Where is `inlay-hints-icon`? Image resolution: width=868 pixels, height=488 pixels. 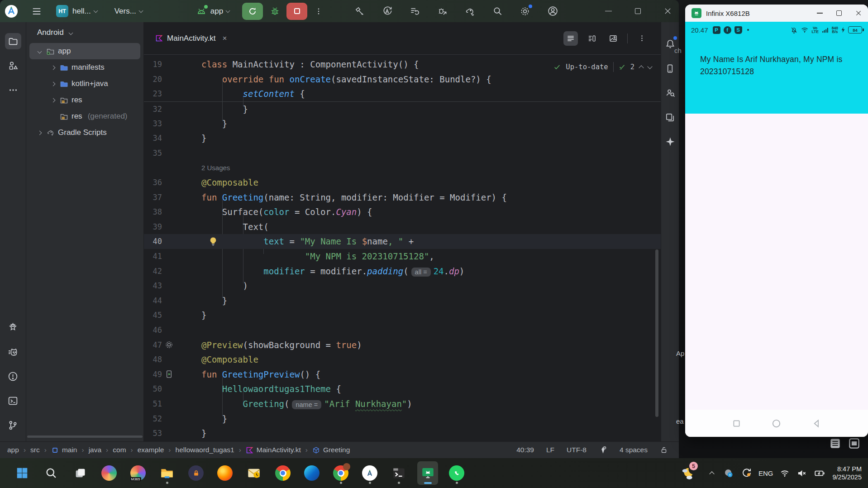
inlay-hints-icon is located at coordinates (603, 450).